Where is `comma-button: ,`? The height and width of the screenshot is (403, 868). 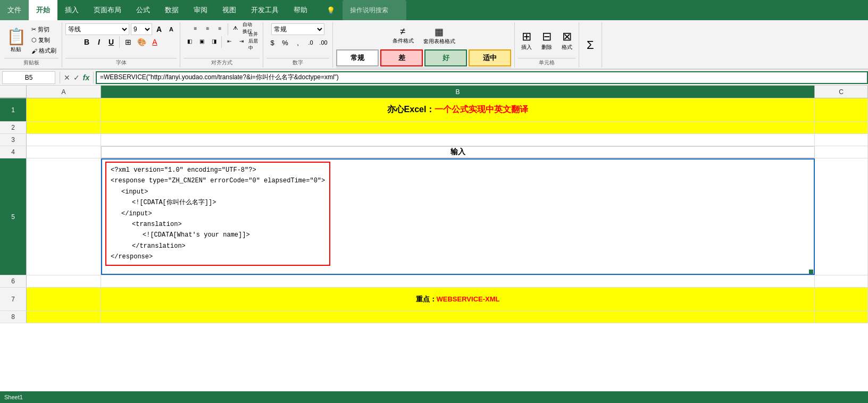 comma-button: , is located at coordinates (298, 43).